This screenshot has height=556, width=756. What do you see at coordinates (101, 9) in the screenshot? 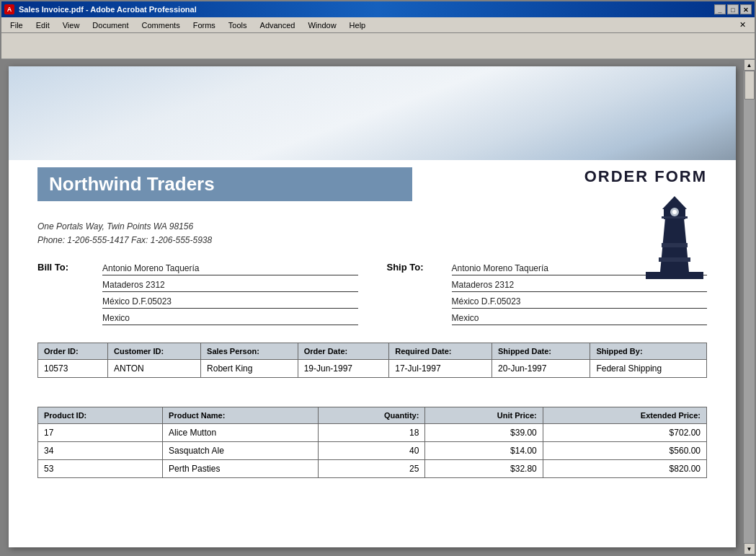
I see `title-bar-left: A Sales Invoice.pdf - Adobe Acrobat Prof…` at bounding box center [101, 9].